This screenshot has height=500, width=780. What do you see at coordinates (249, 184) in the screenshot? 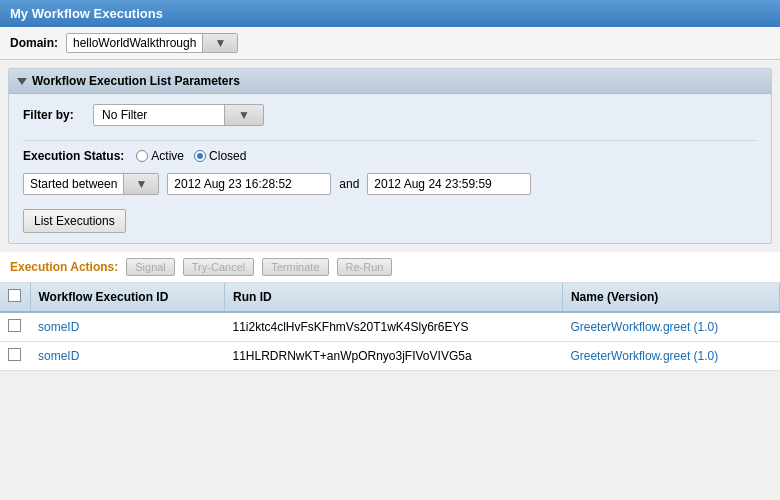
I see `date-from-input` at bounding box center [249, 184].